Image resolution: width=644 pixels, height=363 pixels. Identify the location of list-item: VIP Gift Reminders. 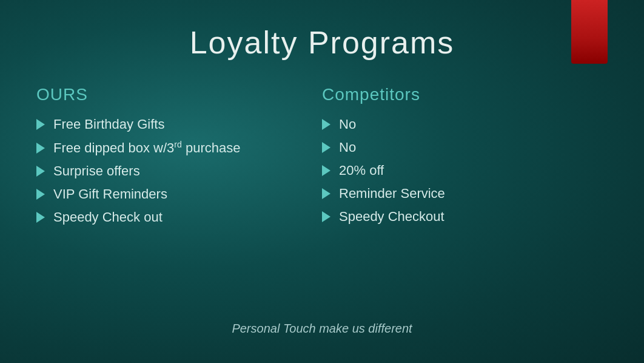
(179, 194).